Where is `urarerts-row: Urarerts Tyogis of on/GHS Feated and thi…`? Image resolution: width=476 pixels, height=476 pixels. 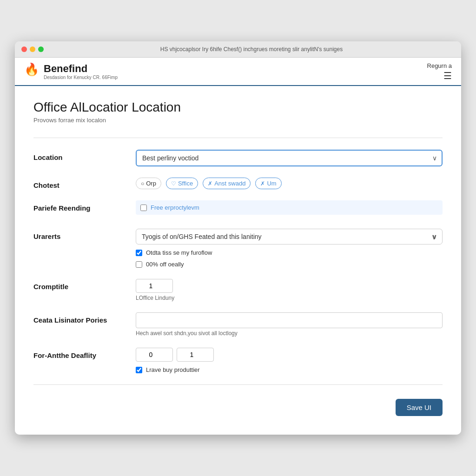 urarerts-row: Urarerts Tyogis of on/GHS Feated and thi… is located at coordinates (238, 248).